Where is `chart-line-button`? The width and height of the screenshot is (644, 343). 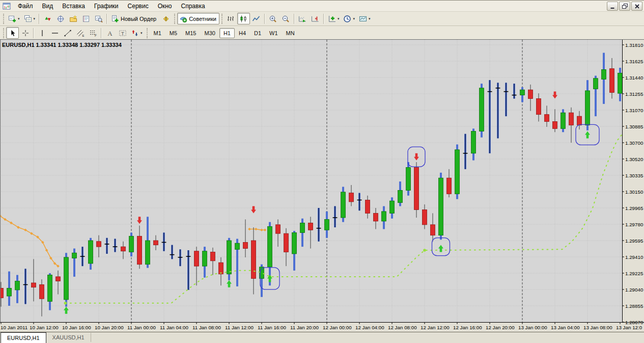 chart-line-button is located at coordinates (257, 18).